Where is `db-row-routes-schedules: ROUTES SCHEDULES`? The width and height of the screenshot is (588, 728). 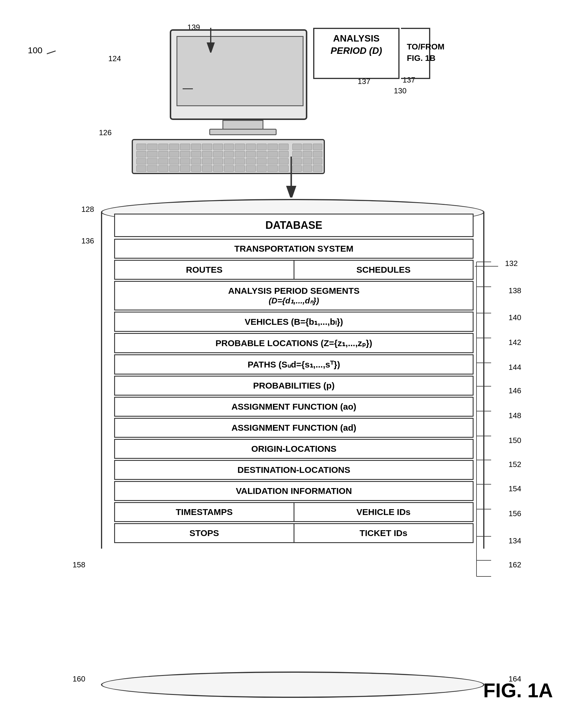 db-row-routes-schedules: ROUTES SCHEDULES is located at coordinates (294, 270).